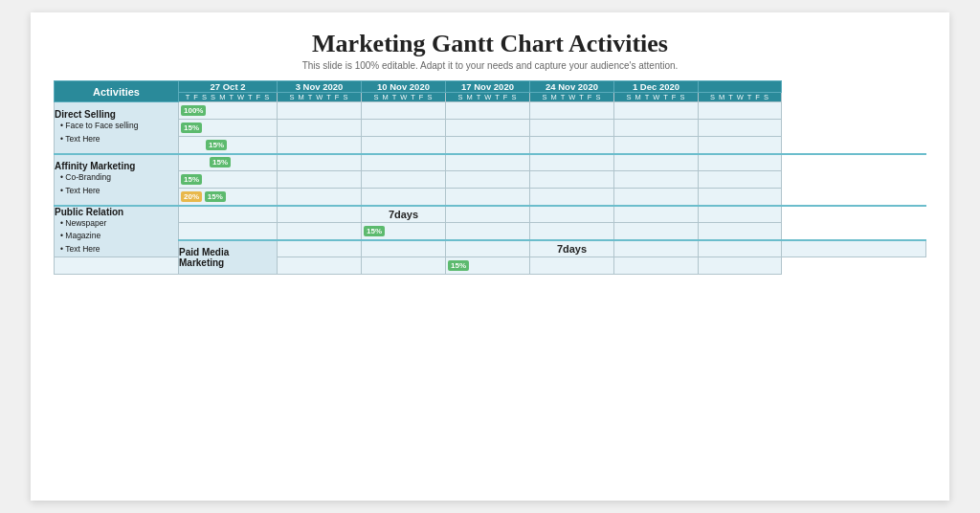 The height and width of the screenshot is (513, 980). I want to click on am-bar-15b: 15%, so click(191, 180).